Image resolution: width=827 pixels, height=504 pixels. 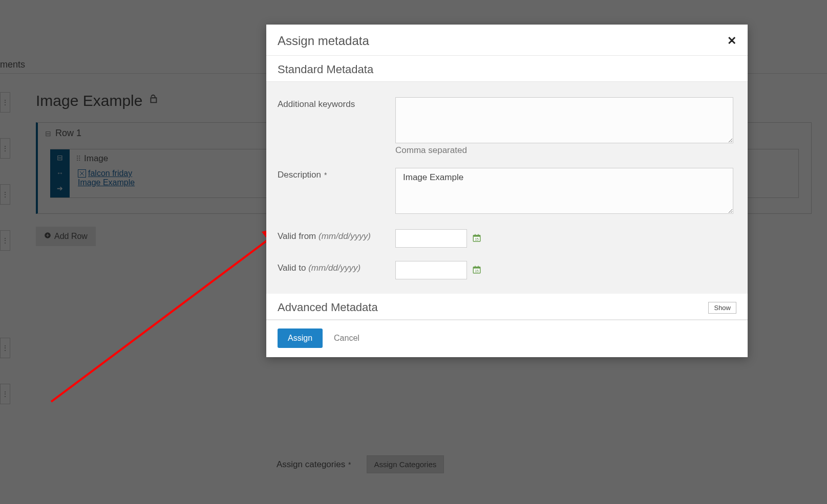 I want to click on description-row: Description *, so click(x=507, y=191).